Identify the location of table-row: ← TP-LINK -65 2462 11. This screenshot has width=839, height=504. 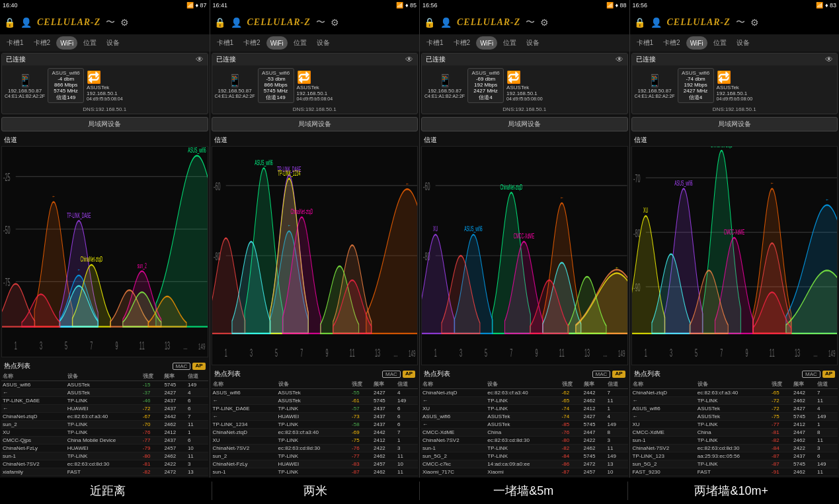
(525, 401).